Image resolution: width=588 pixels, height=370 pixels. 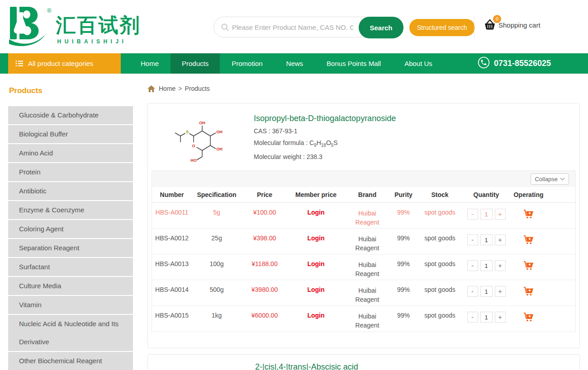 I want to click on sidebar-item: Antibiotic, so click(x=71, y=191).